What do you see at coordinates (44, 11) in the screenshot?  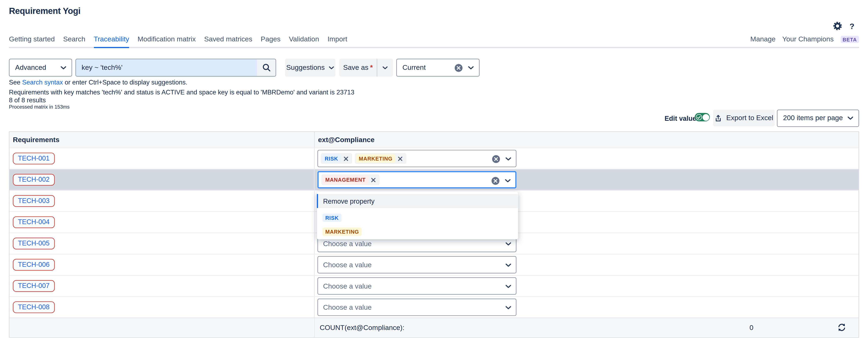 I see `page-title: Requirement Yogi` at bounding box center [44, 11].